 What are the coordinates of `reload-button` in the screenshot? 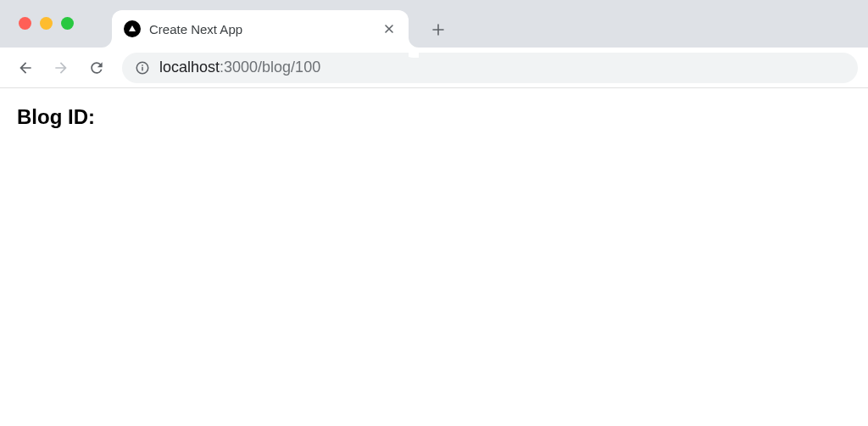 It's located at (97, 68).